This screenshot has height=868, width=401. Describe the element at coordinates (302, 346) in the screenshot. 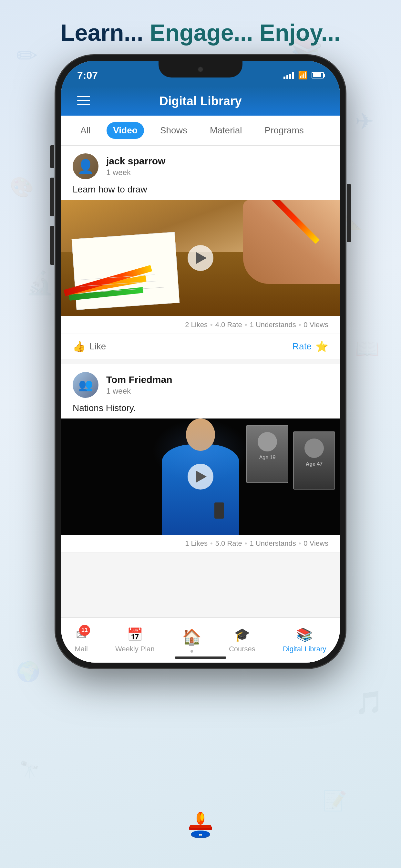

I see `rate-label-1: Rate` at that location.